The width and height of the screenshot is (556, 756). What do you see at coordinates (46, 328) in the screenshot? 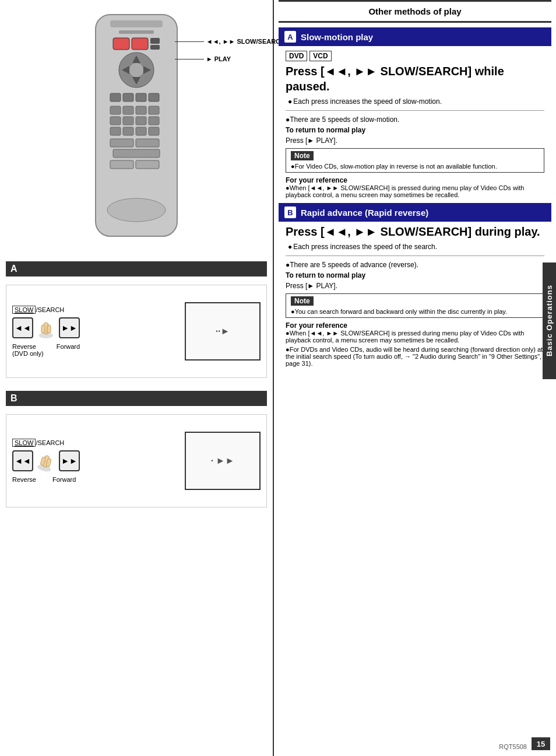
I see `diagram-a-btn-row: ◄◄ ►►` at bounding box center [46, 328].